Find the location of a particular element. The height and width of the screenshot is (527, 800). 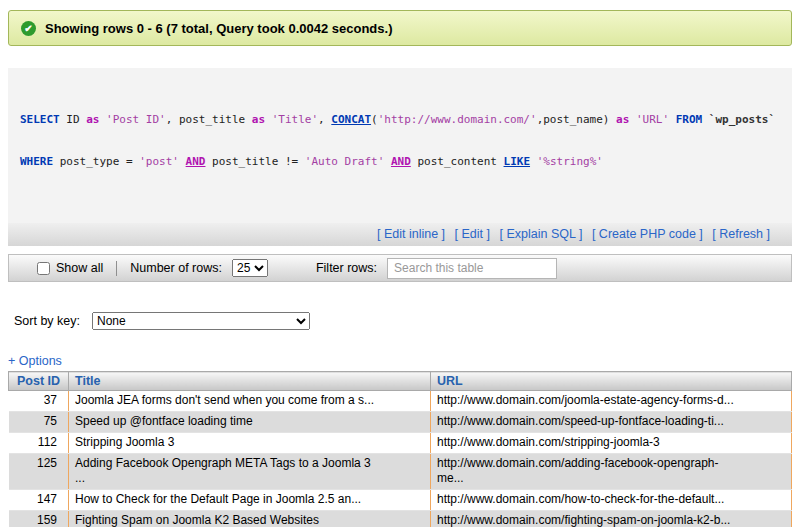

sql-token: FROM is located at coordinates (692, 120).